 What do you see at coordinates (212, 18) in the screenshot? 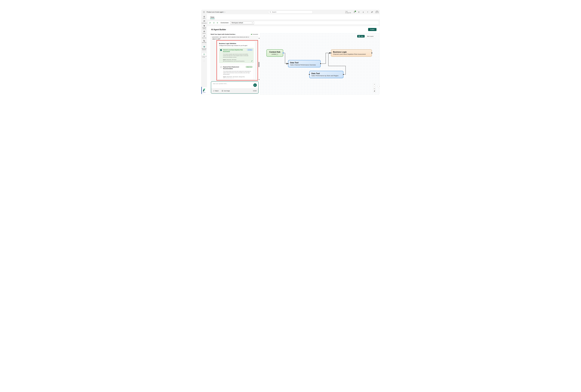
I see `tab-home: Home` at bounding box center [212, 18].